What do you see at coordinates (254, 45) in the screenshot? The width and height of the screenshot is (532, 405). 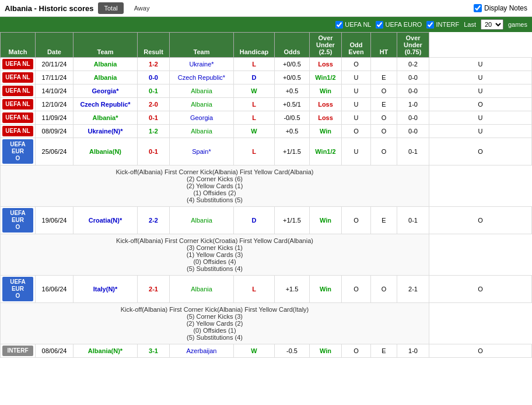 I see `col-handicap: Handicap` at bounding box center [254, 45].